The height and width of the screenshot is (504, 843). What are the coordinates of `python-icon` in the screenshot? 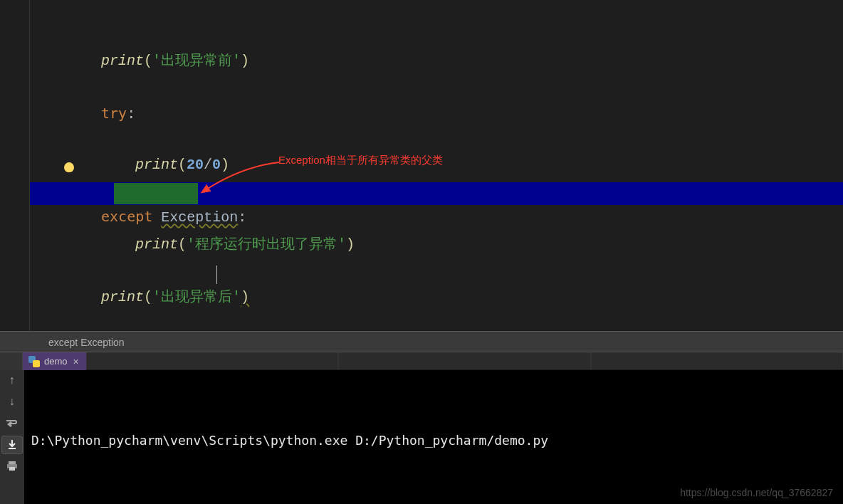 It's located at (34, 362).